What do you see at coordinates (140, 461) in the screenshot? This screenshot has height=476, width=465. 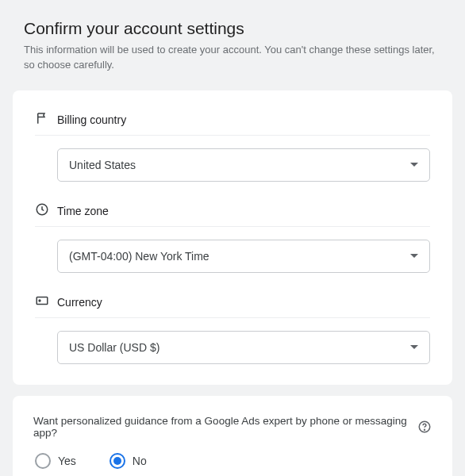 I see `radio-label-no: No` at bounding box center [140, 461].